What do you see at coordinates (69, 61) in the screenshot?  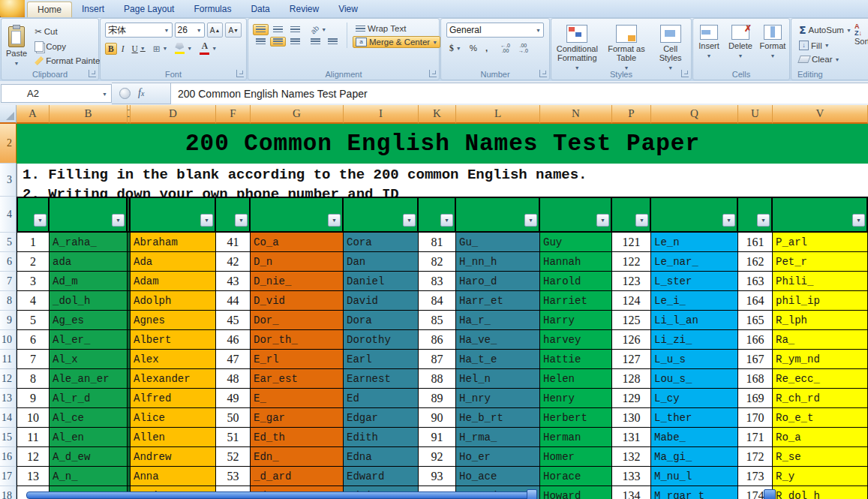 I see `format-painter-button: Format Painter` at bounding box center [69, 61].